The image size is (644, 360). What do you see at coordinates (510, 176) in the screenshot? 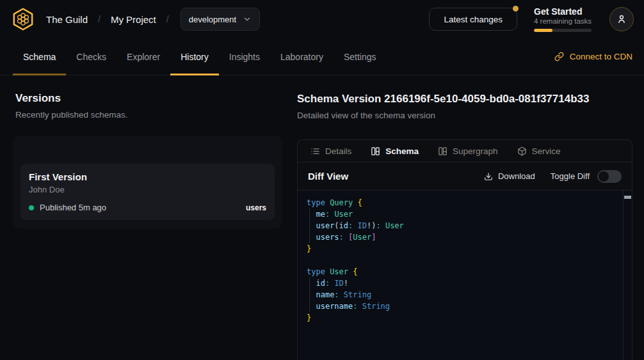
I see `download-button: Download` at bounding box center [510, 176].